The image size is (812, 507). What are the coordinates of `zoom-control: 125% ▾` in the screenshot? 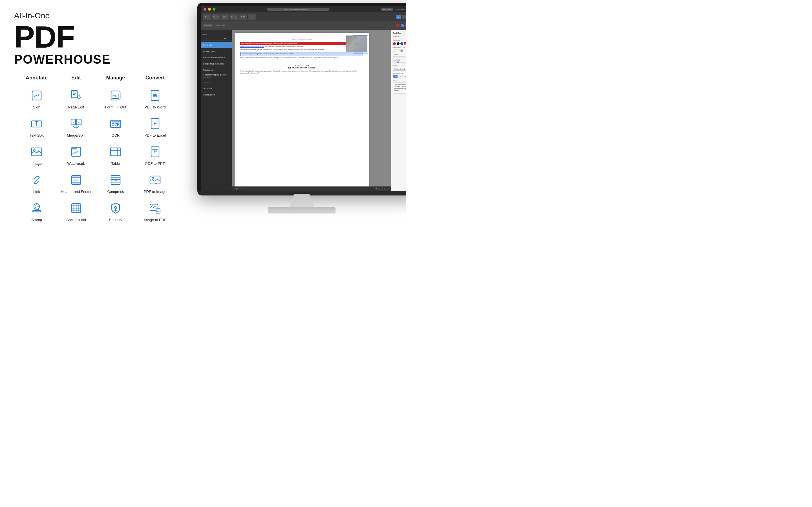 It's located at (208, 25).